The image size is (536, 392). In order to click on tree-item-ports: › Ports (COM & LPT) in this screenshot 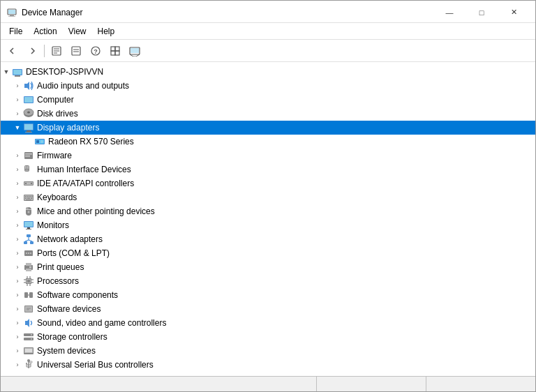, I will do `click(268, 253)`.